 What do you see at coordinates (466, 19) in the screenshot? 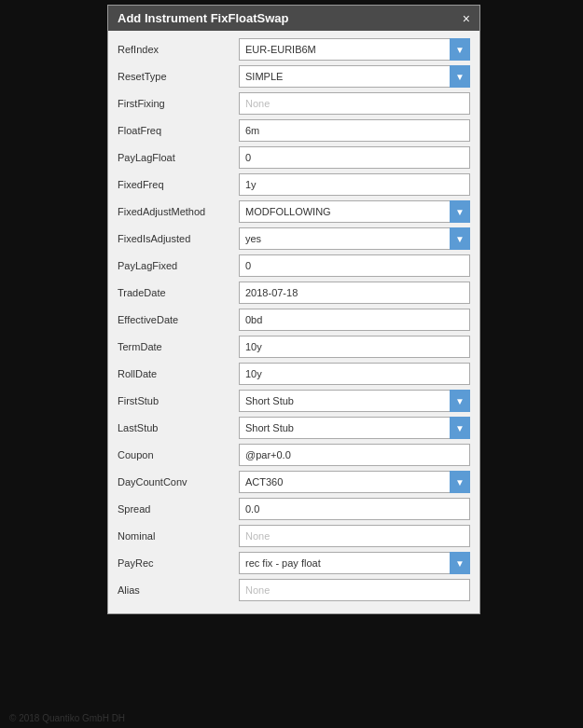
I see `modal-close-button: ×` at bounding box center [466, 19].